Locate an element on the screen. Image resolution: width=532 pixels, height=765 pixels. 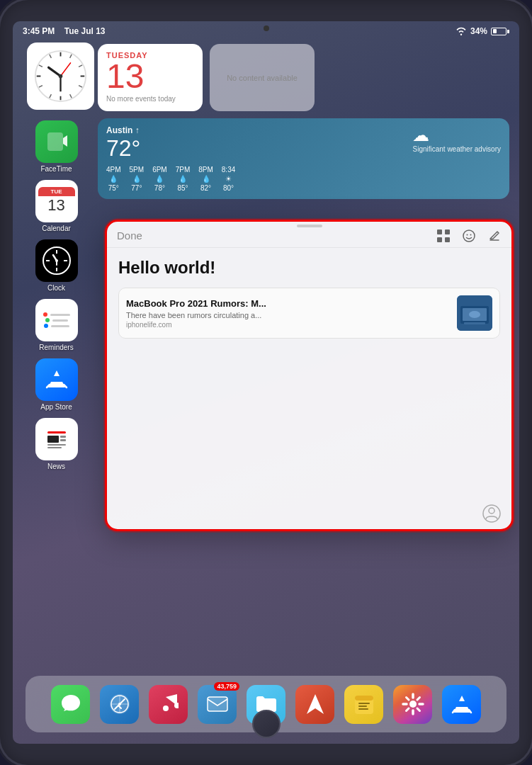
app-reminders-icon is located at coordinates (57, 320).